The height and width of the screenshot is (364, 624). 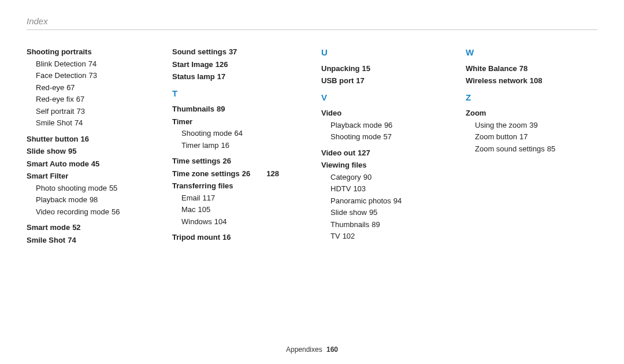 What do you see at coordinates (247, 94) in the screenshot?
I see `index-letter-t: T` at bounding box center [247, 94].